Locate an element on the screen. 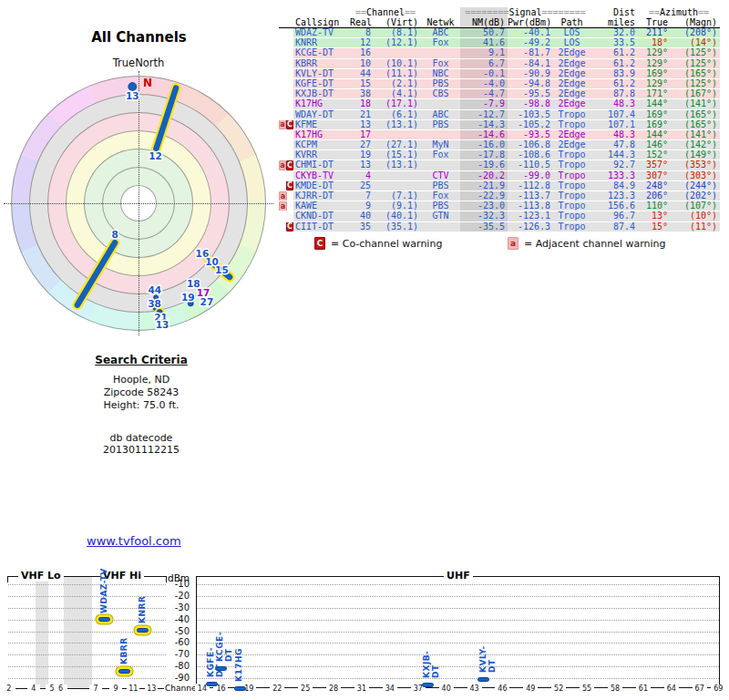 This screenshot has width=729, height=700. channel-tick-label: 49 is located at coordinates (530, 689).